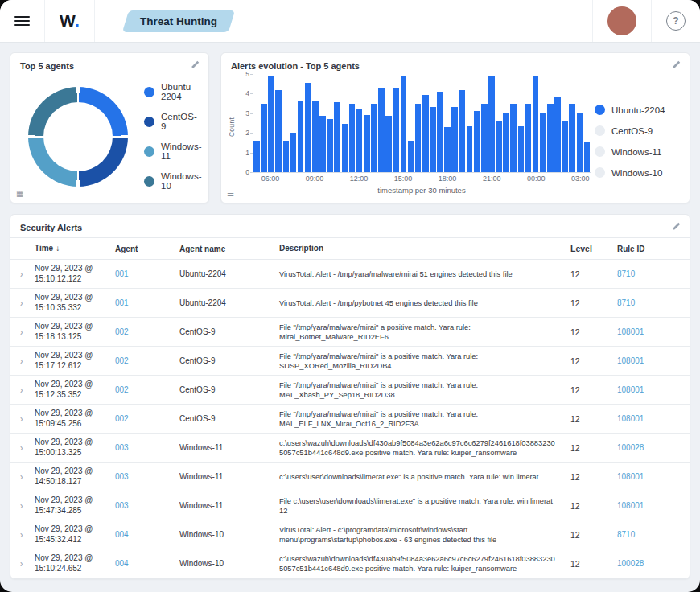 Image resolution: width=700 pixels, height=592 pixels. I want to click on help-icon: ?, so click(676, 21).